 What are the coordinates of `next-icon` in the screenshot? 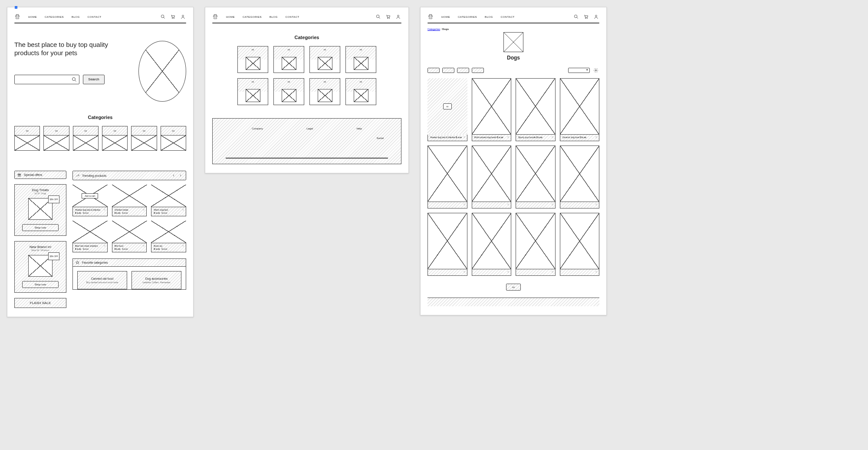 It's located at (181, 175).